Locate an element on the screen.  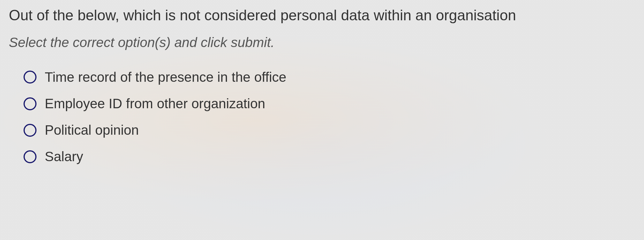
option-label: Political opinion is located at coordinates (92, 130).